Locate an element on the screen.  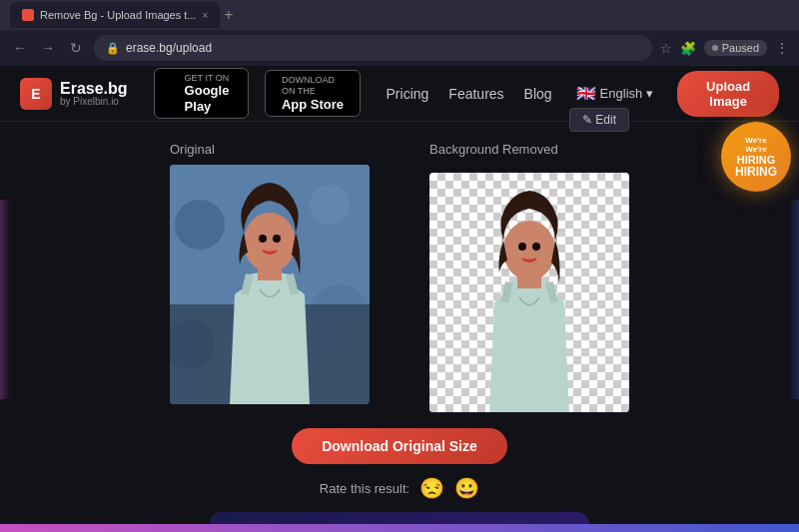
browser-menu-button: ⋮ is located at coordinates (782, 48).